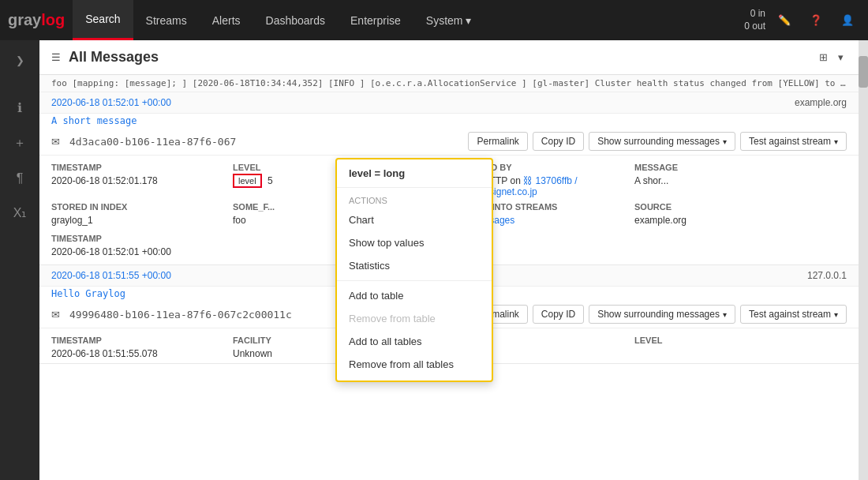 Image resolution: width=868 pixels, height=480 pixels. I want to click on message2-teststream-btn: Test against stream ▾, so click(794, 314).